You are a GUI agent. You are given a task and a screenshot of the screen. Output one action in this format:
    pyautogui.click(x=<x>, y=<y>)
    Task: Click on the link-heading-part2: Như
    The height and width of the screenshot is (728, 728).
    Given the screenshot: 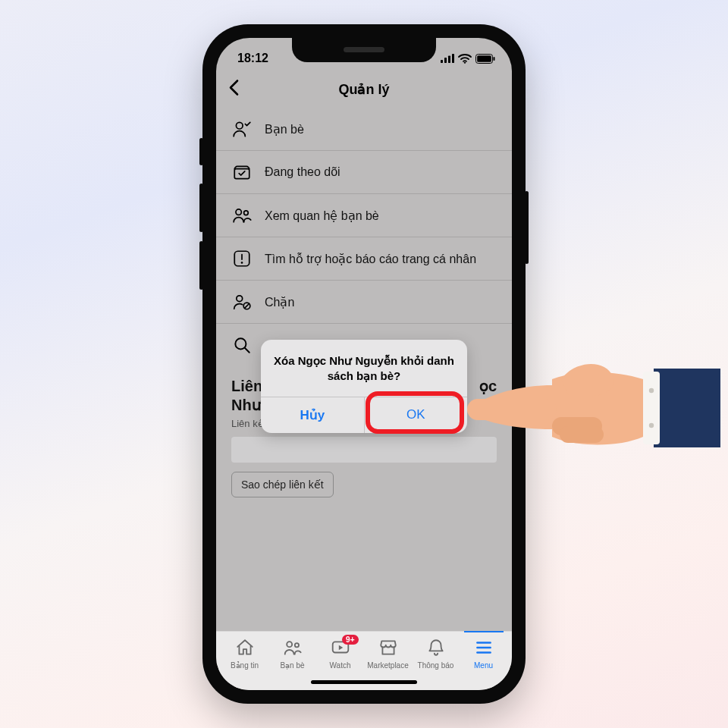 What is the action you would take?
    pyautogui.click(x=246, y=405)
    